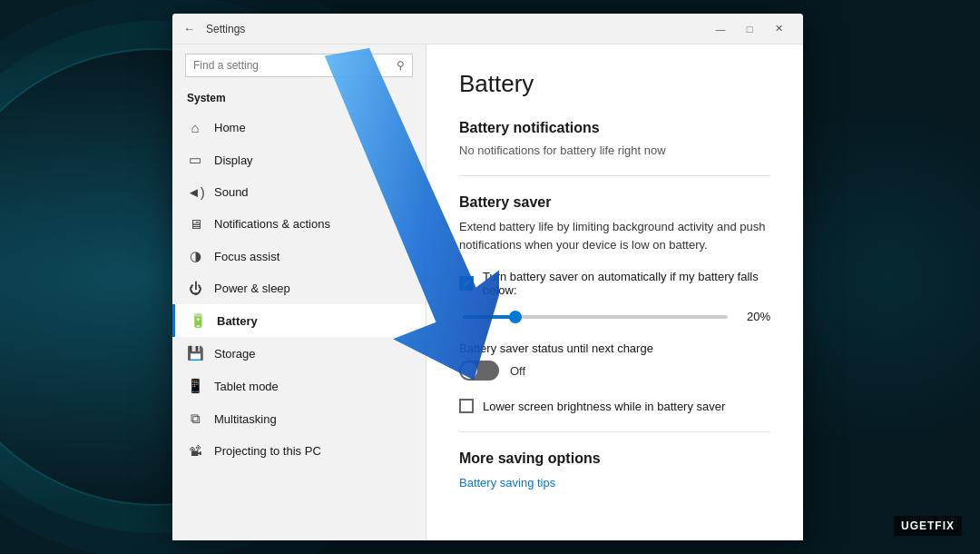  I want to click on battery-notifications-title: Battery notifications, so click(615, 128).